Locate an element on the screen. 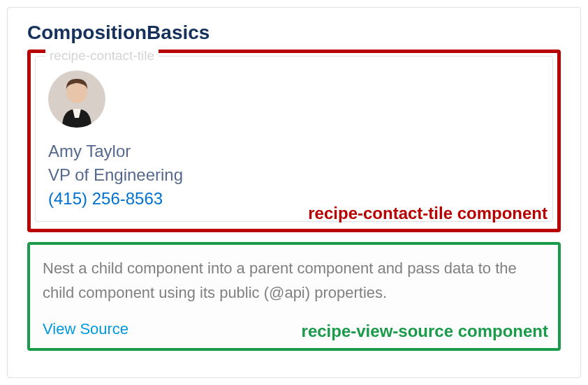 This screenshot has height=385, width=588. red-annotation-label: recipe-contact-tile component is located at coordinates (427, 213).